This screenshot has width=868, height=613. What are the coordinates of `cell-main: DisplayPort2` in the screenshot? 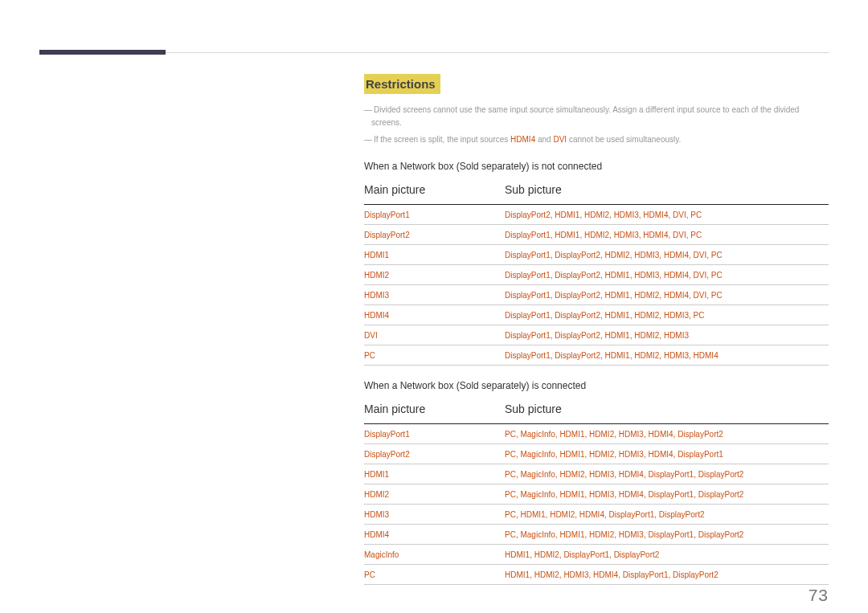 It's located at (434, 235).